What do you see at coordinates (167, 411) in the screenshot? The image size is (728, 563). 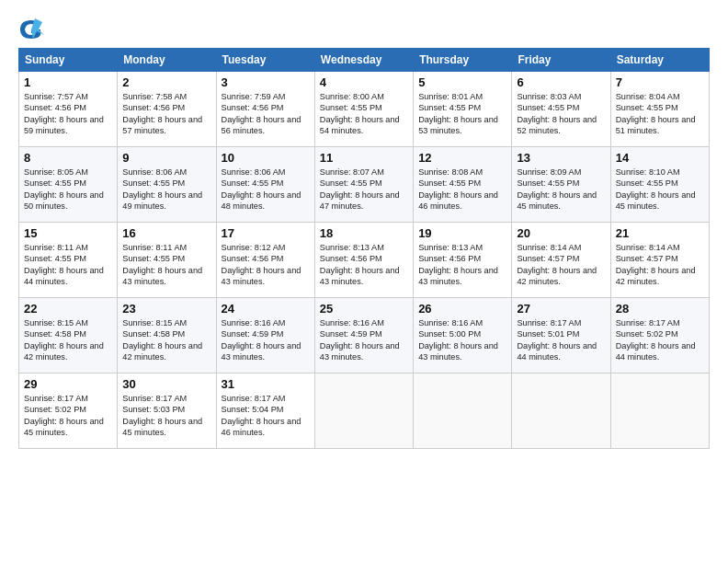 I see `day-cell: 30Sunrise: 8:17 AM Sunset: 5:03 PM Dayli…` at bounding box center [167, 411].